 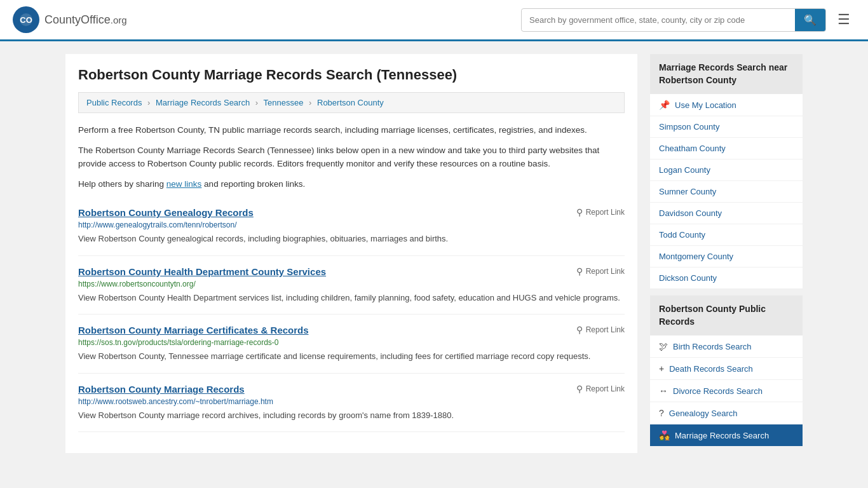 What do you see at coordinates (703, 413) in the screenshot?
I see `pr-link-3: Genealogy Search` at bounding box center [703, 413].